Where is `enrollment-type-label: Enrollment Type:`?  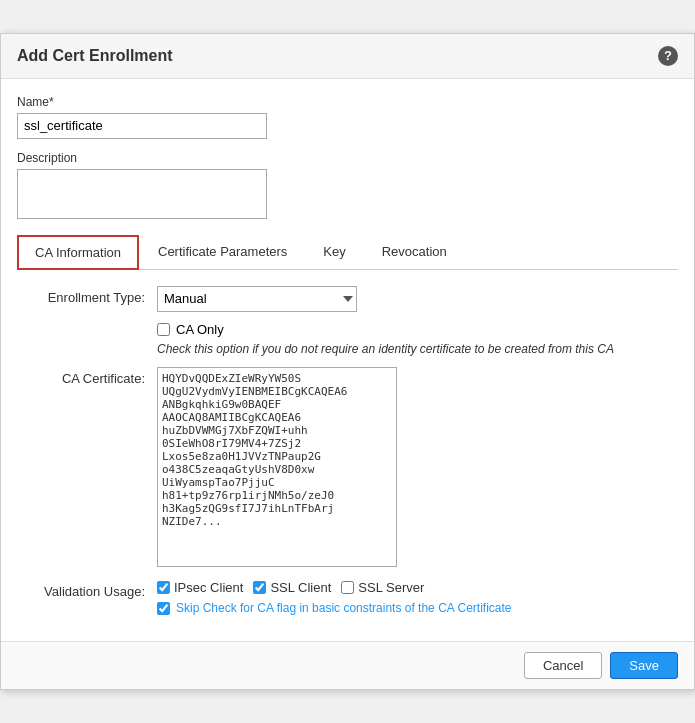
enrollment-type-label: Enrollment Type: is located at coordinates (87, 296).